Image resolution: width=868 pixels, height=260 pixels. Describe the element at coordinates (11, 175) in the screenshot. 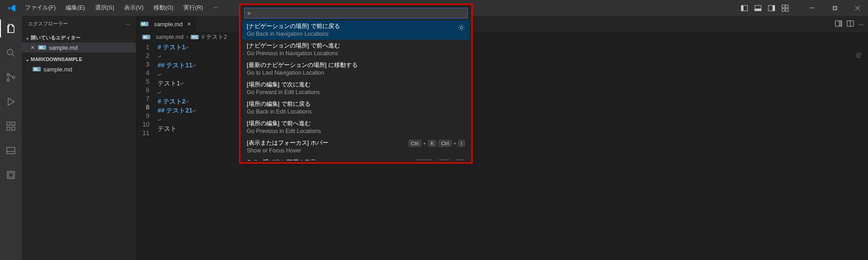

I see `activity-copilot` at that location.